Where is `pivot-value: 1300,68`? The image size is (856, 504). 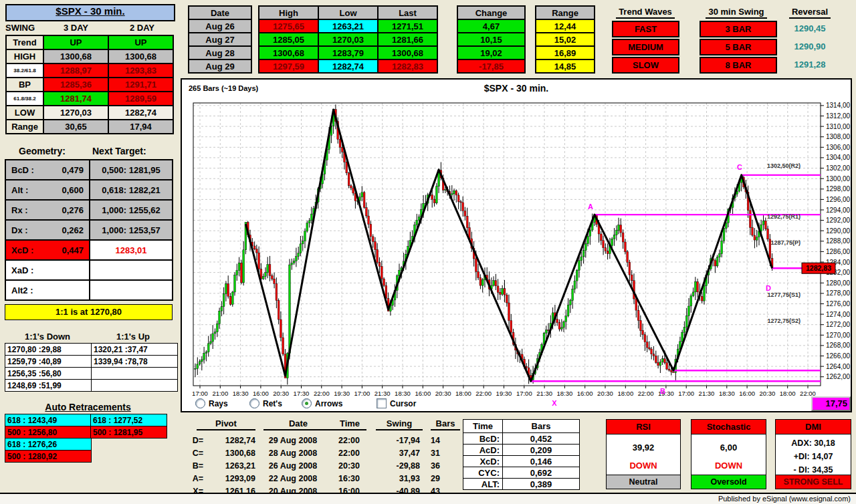 pivot-value: 1300,68 is located at coordinates (229, 453).